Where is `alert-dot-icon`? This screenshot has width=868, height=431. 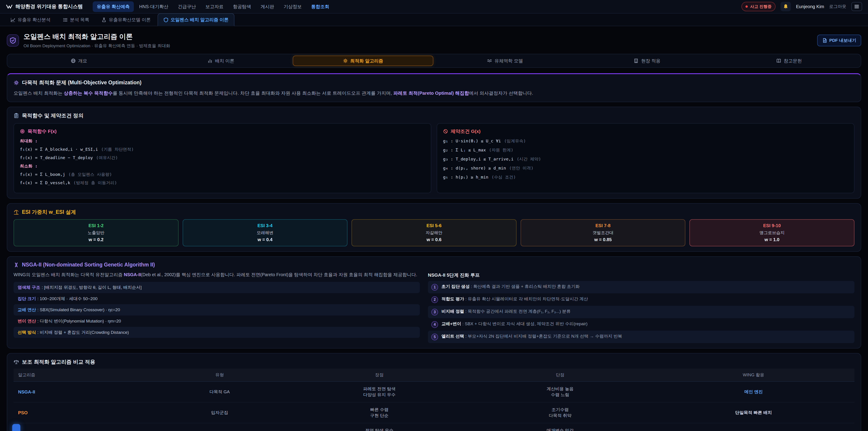 alert-dot-icon is located at coordinates (747, 7).